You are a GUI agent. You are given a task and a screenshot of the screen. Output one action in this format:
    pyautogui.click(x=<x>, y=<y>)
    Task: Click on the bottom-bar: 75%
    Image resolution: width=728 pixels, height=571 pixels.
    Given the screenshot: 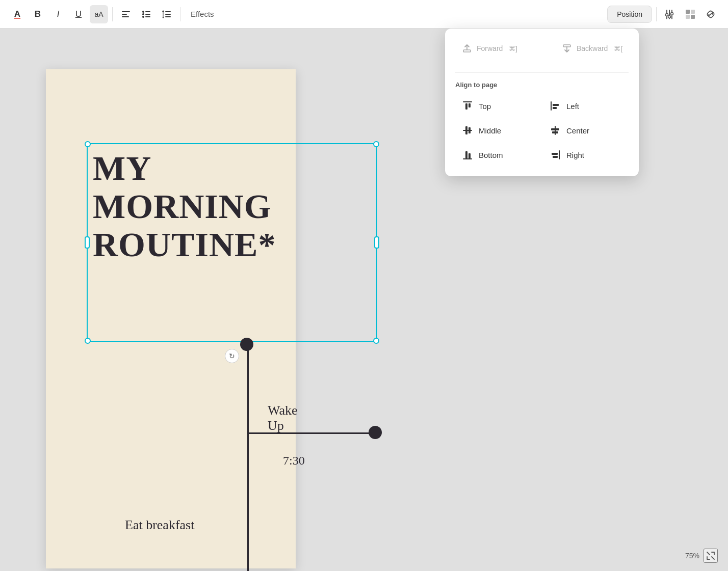 What is the action you would take?
    pyautogui.click(x=701, y=556)
    